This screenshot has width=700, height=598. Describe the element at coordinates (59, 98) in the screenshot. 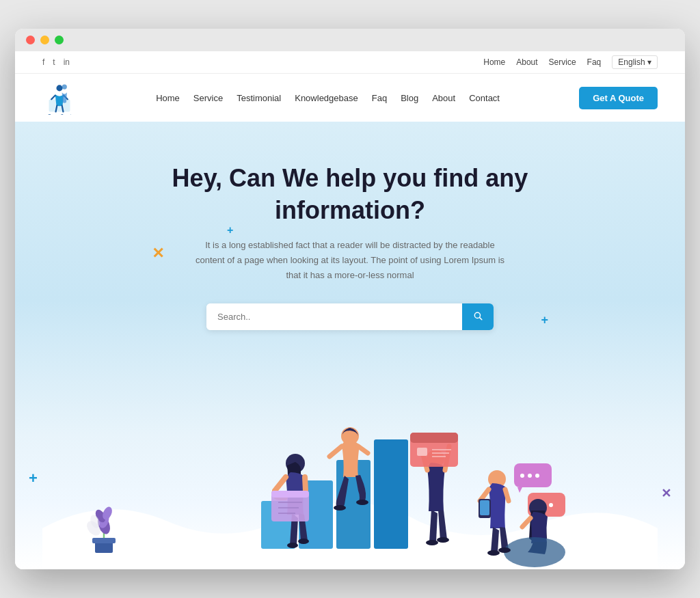

I see `logo-icon: Dream Smart DMS` at that location.